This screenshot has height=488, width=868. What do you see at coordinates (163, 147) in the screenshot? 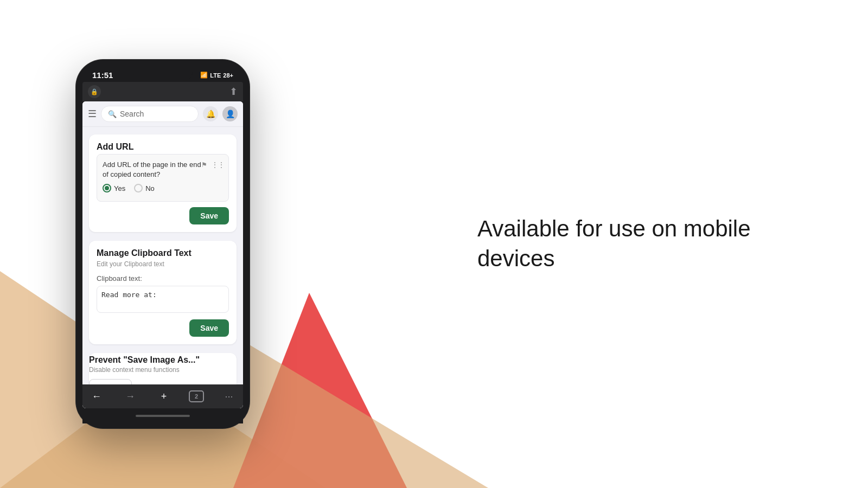
I see `add-url-title: Add URL` at bounding box center [163, 147].